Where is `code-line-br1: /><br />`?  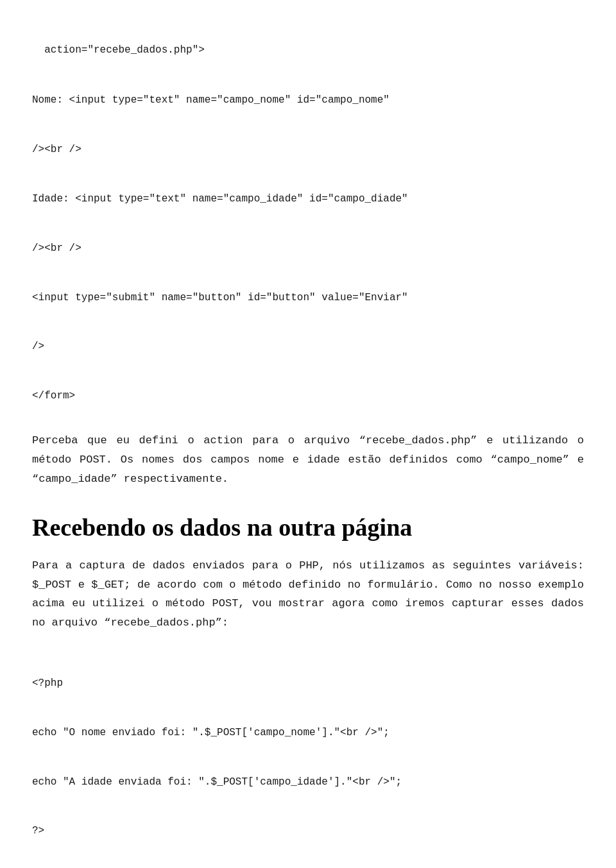
code-line-br1: /><br /> is located at coordinates (308, 150).